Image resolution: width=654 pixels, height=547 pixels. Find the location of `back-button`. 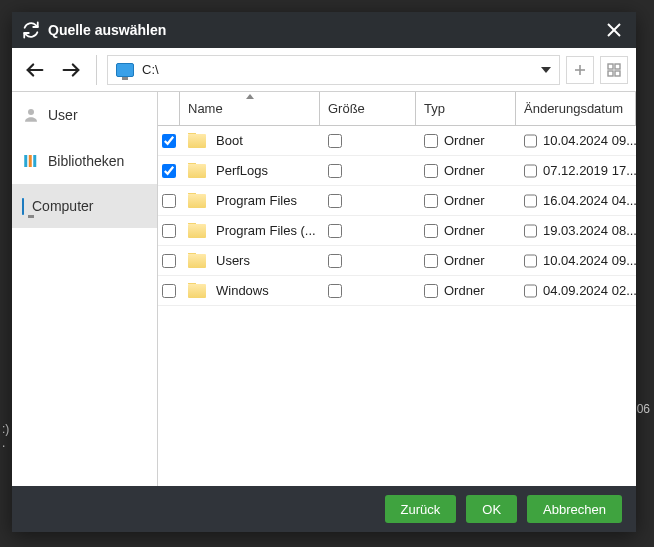

back-button is located at coordinates (35, 70).